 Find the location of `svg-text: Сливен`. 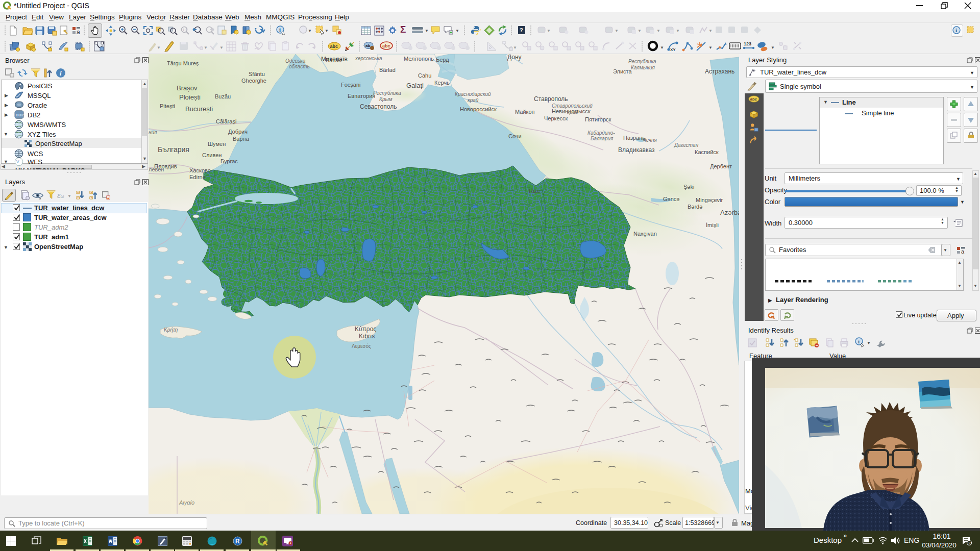

svg-text: Сливен is located at coordinates (212, 155).